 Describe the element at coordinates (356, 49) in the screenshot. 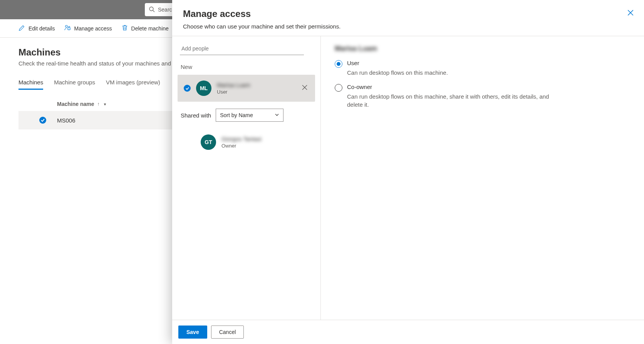

I see `selected-person-heading: Marisa Luam` at that location.